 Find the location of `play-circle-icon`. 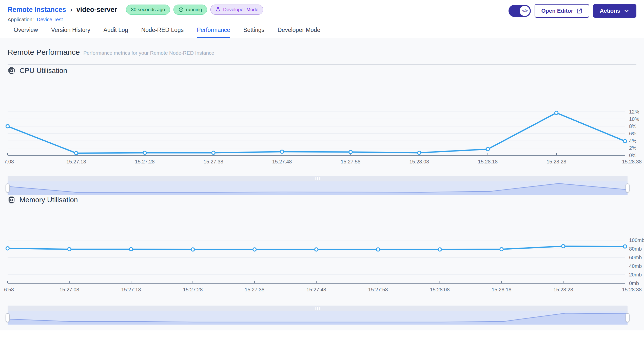

play-circle-icon is located at coordinates (181, 10).